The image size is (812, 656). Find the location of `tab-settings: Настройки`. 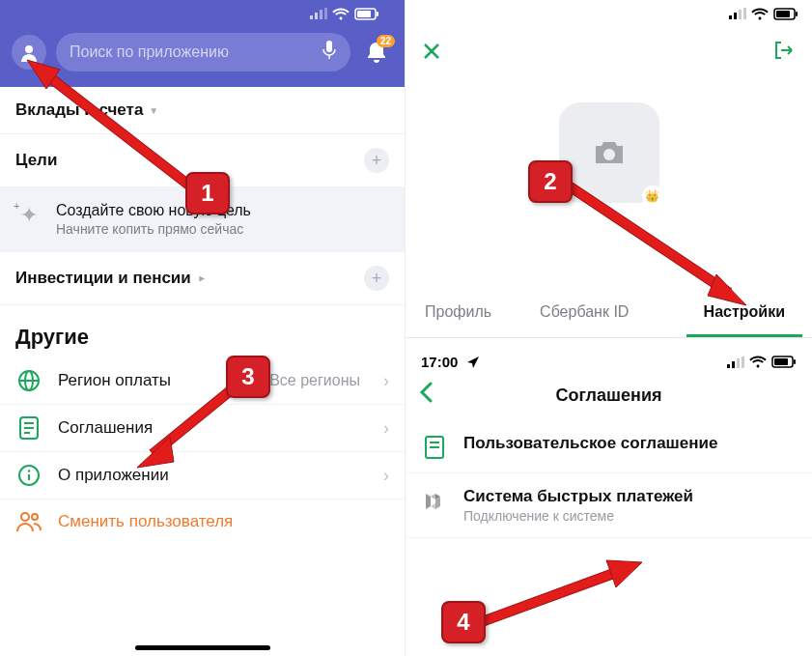

tab-settings: Настройки is located at coordinates (744, 313).